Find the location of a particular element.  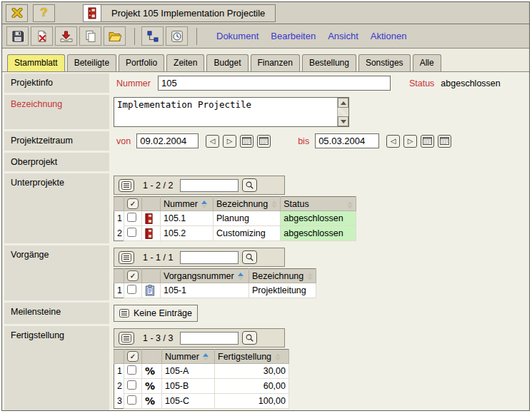

column-header-bezeichnung: Bezeichnung is located at coordinates (278, 276).